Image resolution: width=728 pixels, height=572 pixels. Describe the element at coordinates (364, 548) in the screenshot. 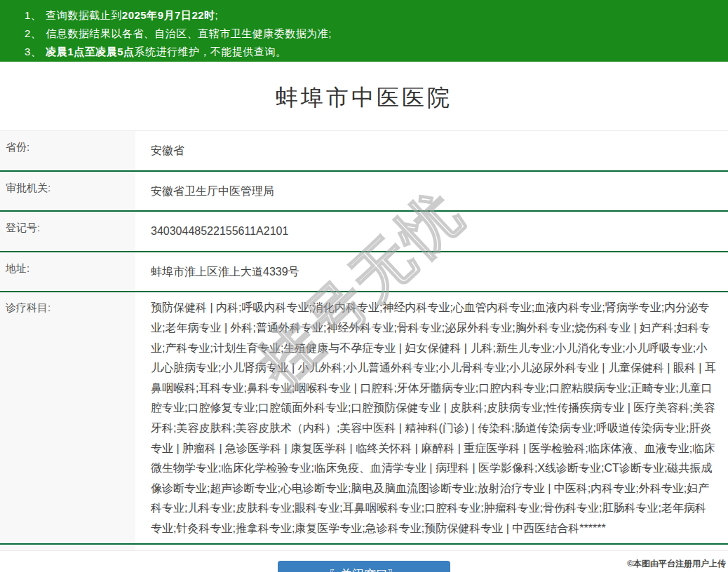

I see `table-footer-stub` at that location.